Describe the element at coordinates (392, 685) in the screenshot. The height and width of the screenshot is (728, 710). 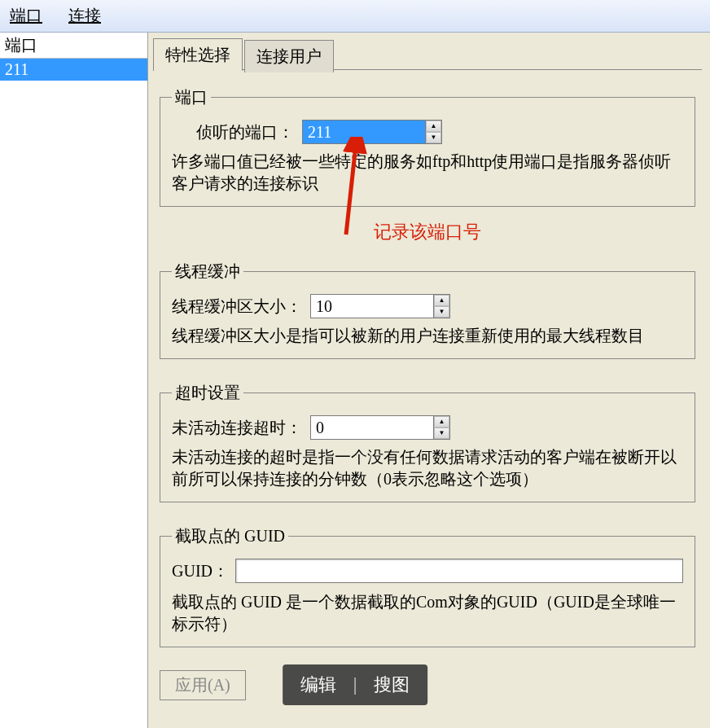
I see `overlay-search-image: 搜图` at that location.